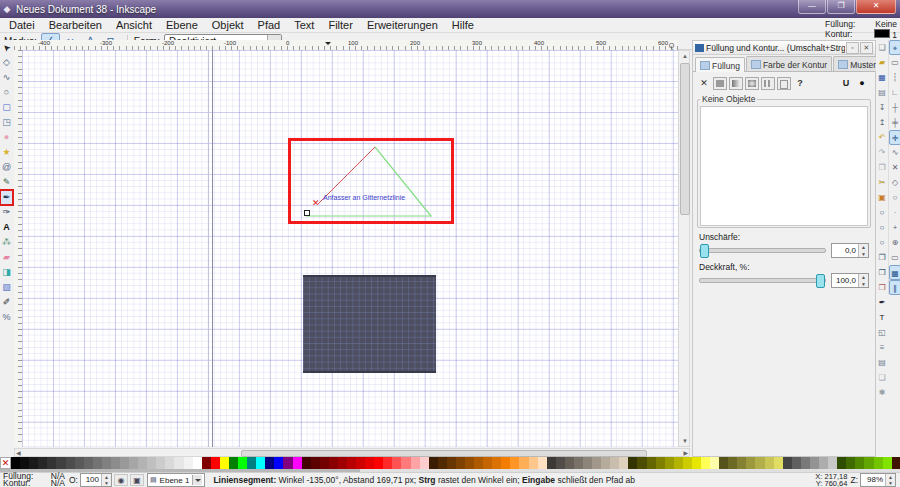 This screenshot has height=487, width=900. I want to click on layer-lock-icon: ▣, so click(137, 480).